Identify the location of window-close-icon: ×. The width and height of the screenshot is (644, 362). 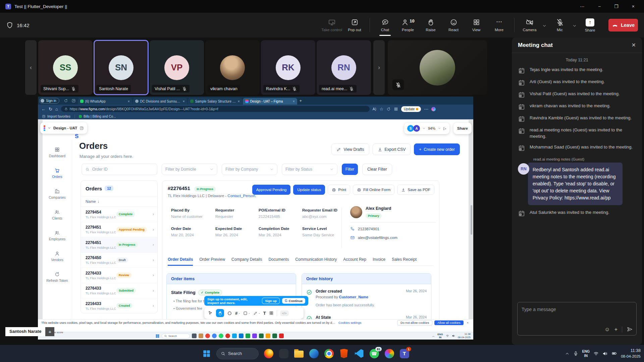
(633, 6).